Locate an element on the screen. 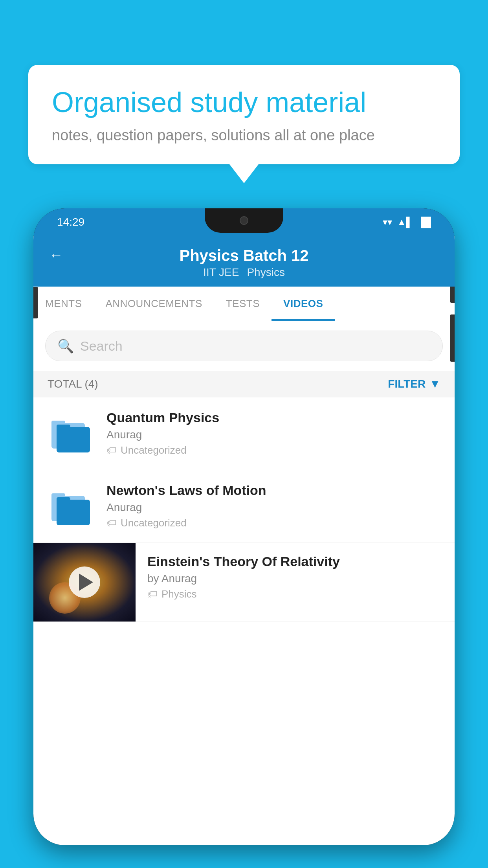 Image resolution: width=488 pixels, height=868 pixels. search-input: Search is located at coordinates (101, 346).